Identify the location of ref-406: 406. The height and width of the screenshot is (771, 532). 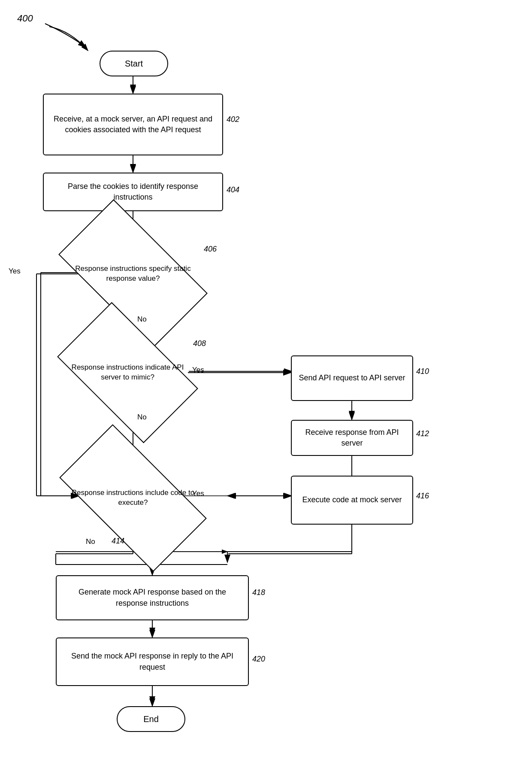
(210, 249).